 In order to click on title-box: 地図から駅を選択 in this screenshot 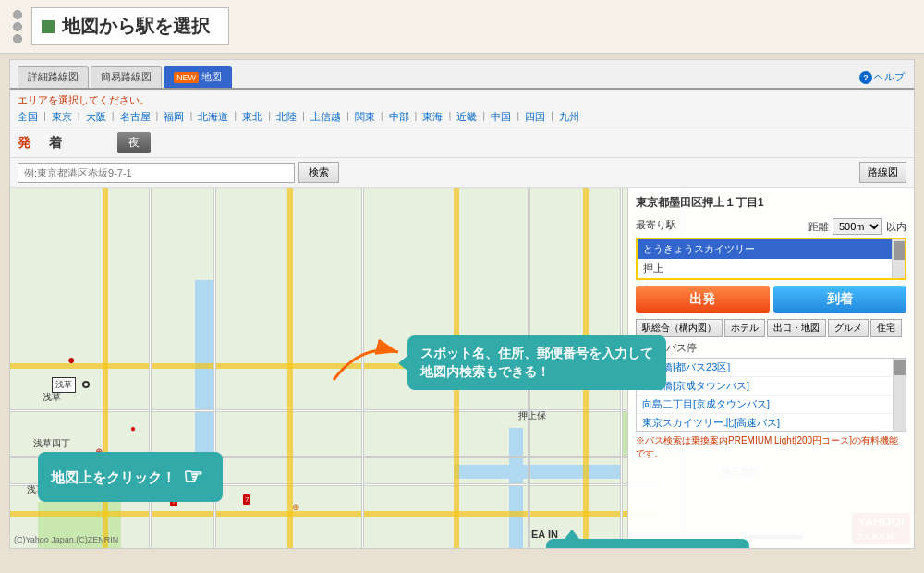, I will do `click(130, 26)`.